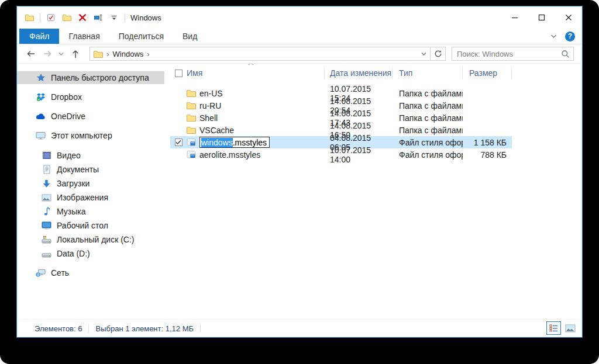 The width and height of the screenshot is (599, 364). Describe the element at coordinates (570, 36) in the screenshot. I see `help-button: ?` at that location.